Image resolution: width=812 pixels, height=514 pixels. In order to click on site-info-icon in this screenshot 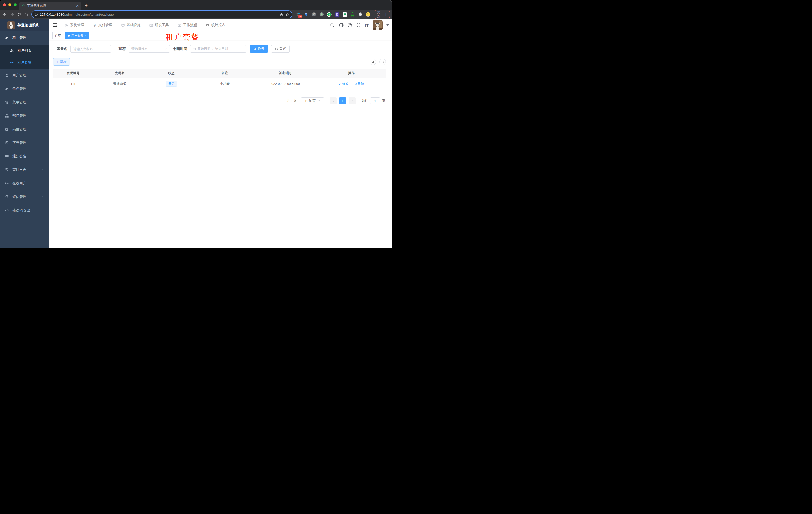, I will do `click(36, 14)`.